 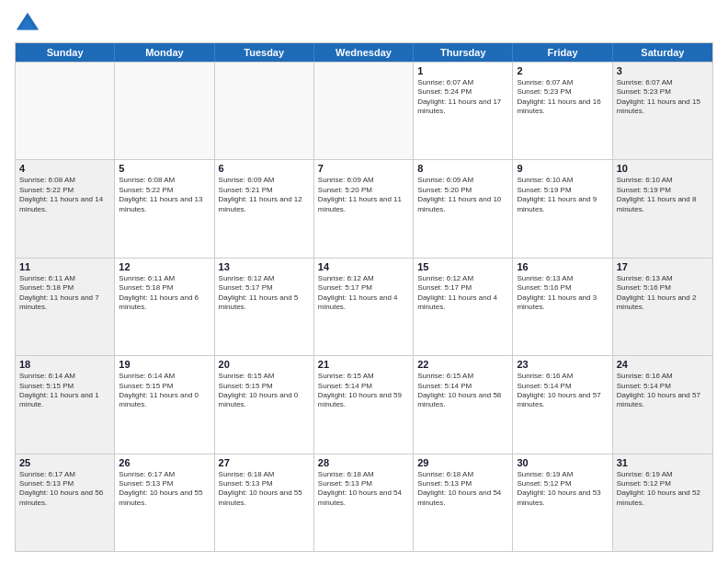 I want to click on day-info: Sunrise: 6:09 AMSunset: 5:21 PMDaylight:…, so click(x=265, y=195).